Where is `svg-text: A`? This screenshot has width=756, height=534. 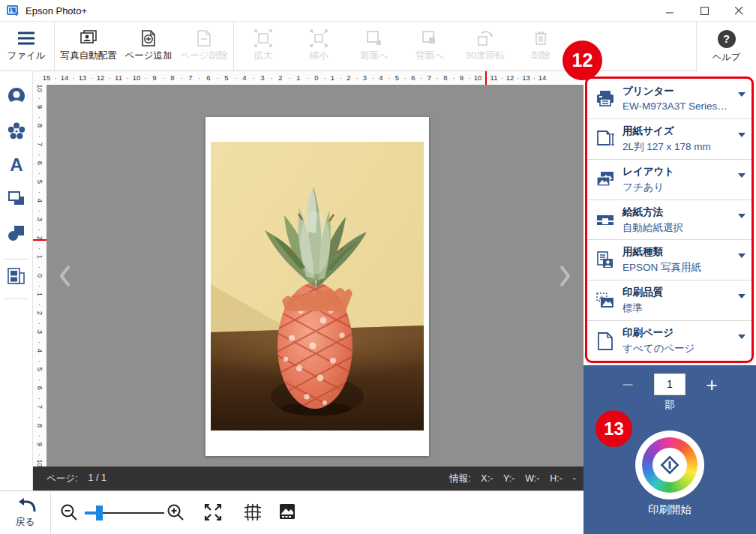
svg-text: A is located at coordinates (16, 165).